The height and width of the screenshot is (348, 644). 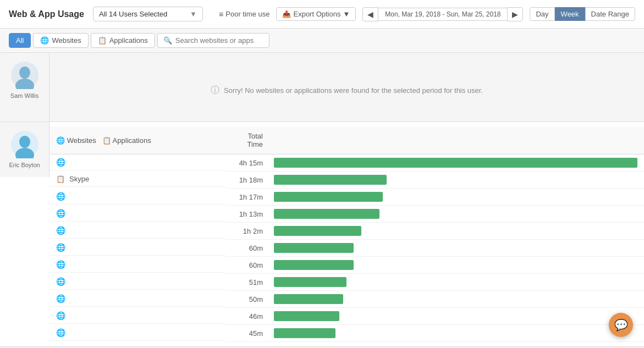 What do you see at coordinates (427, 14) in the screenshot?
I see `header-right: ≡ Poor time use 📤 Export Options ▼ ◀ Mon…` at bounding box center [427, 14].